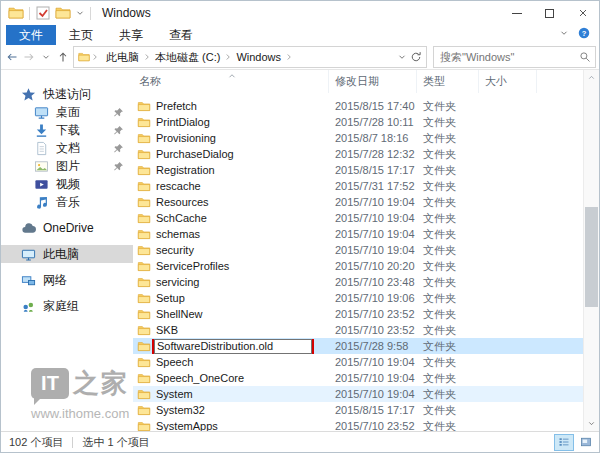 The image size is (600, 453). What do you see at coordinates (358, 250) in the screenshot?
I see `table-row: security 2015/7/10 19:04 文件夹` at bounding box center [358, 250].